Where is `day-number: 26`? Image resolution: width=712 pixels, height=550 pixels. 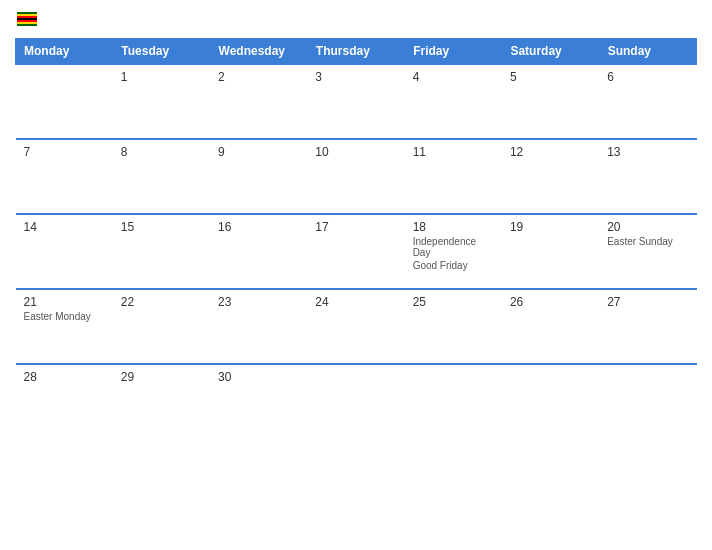 day-number: 26 is located at coordinates (550, 302).